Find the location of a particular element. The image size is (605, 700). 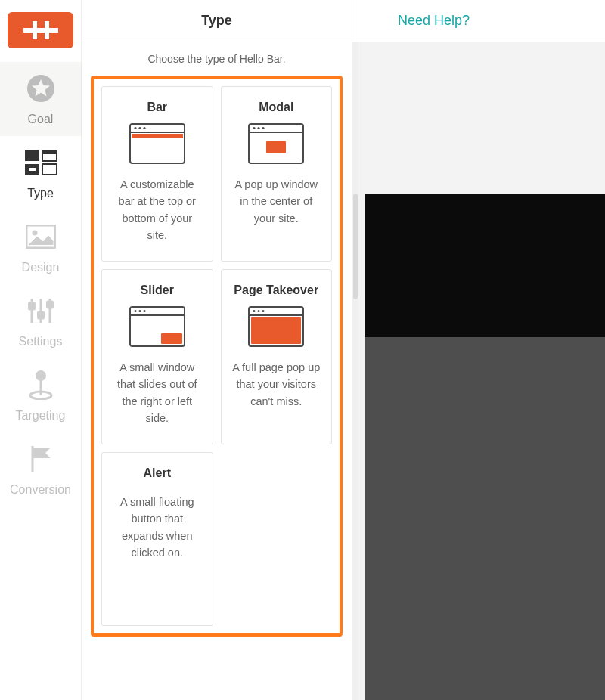

card-title: Modal is located at coordinates (276, 107).